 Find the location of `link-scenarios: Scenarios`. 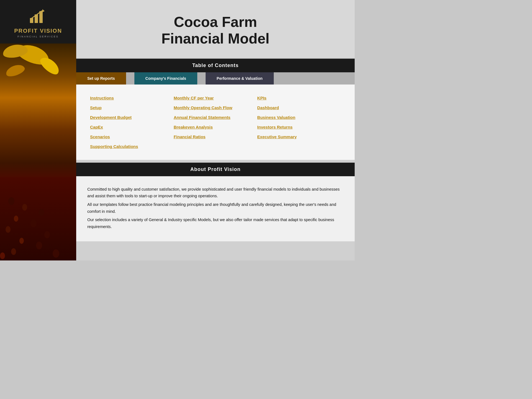

link-scenarios: Scenarios is located at coordinates (132, 137).